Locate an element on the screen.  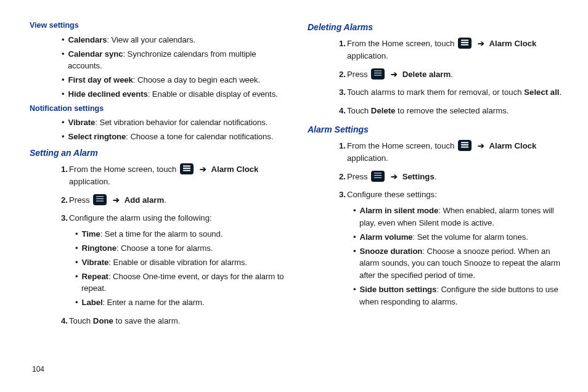
list-alarm-settings: Alarm in silent mode: When enabled, alar… is located at coordinates (455, 256).